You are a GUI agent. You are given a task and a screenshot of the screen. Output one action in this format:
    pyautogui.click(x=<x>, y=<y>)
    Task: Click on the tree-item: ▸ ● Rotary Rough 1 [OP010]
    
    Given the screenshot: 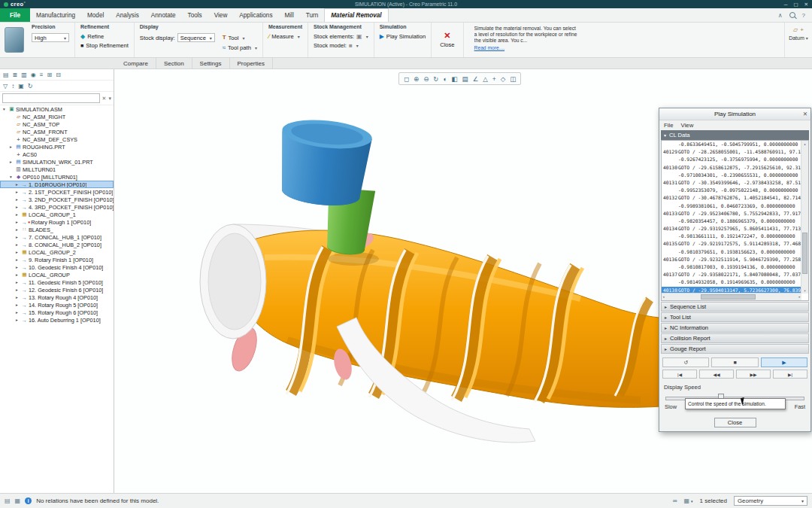 What is the action you would take?
    pyautogui.click(x=57, y=222)
    